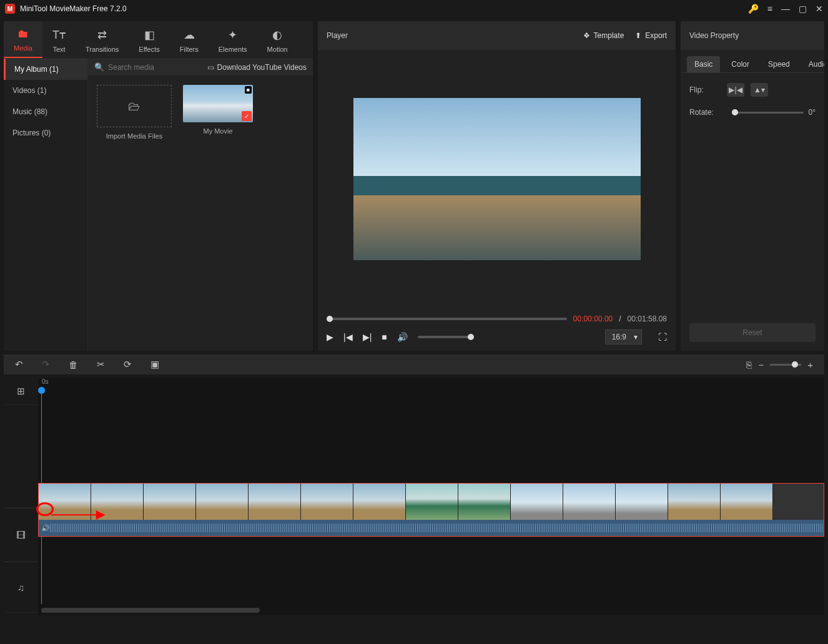  What do you see at coordinates (819, 9) in the screenshot?
I see `close-icon: ✕` at bounding box center [819, 9].